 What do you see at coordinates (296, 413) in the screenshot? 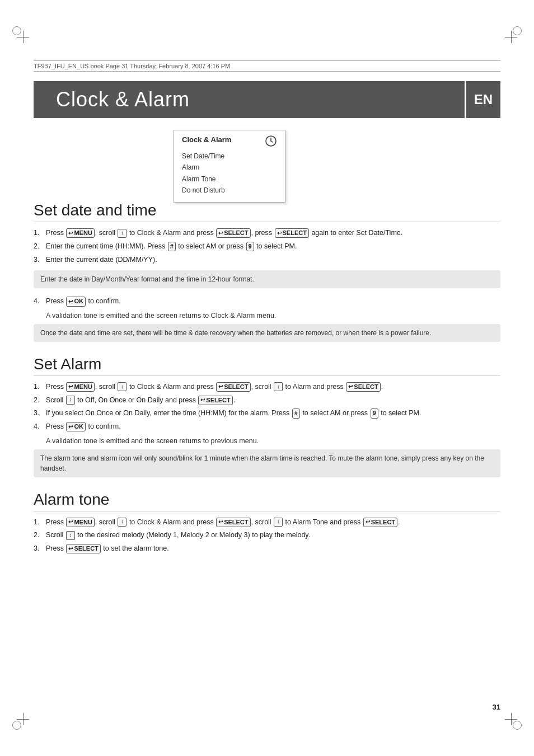
I see `hash-key-2: #` at bounding box center [296, 413].